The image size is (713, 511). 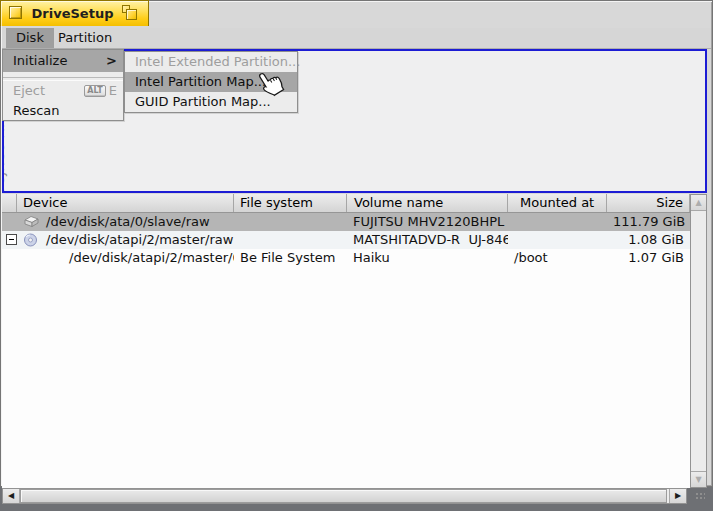 I want to click on table-row-optical-drive: /dev/disk/atapi/2/master/raw MATSHITADVD…, so click(x=346, y=240).